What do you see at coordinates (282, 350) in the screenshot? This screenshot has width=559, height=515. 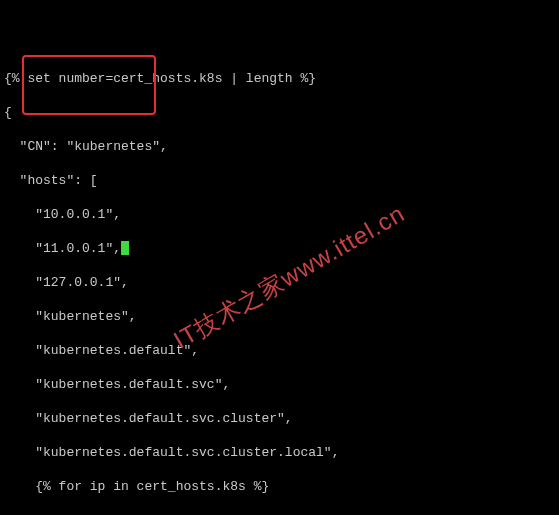 I see `code-line: "kubernetes.default",` at bounding box center [282, 350].